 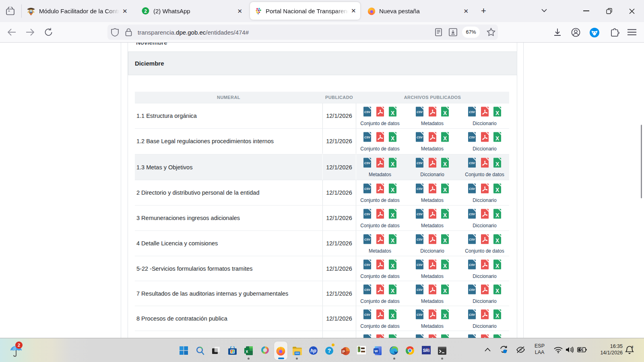 What do you see at coordinates (247, 351) in the screenshot?
I see `svg-text: x` at bounding box center [247, 351].